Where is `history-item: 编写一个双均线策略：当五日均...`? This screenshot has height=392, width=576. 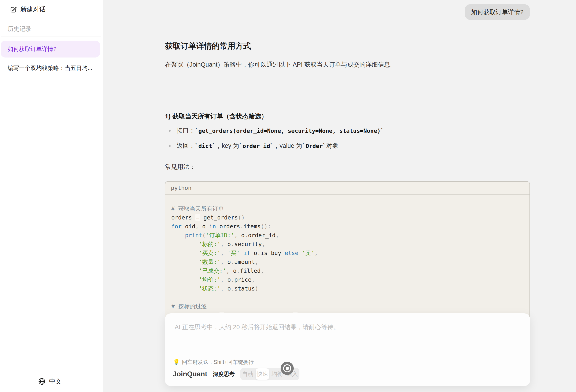 history-item: 编写一个双均线策略：当五日均... is located at coordinates (51, 68).